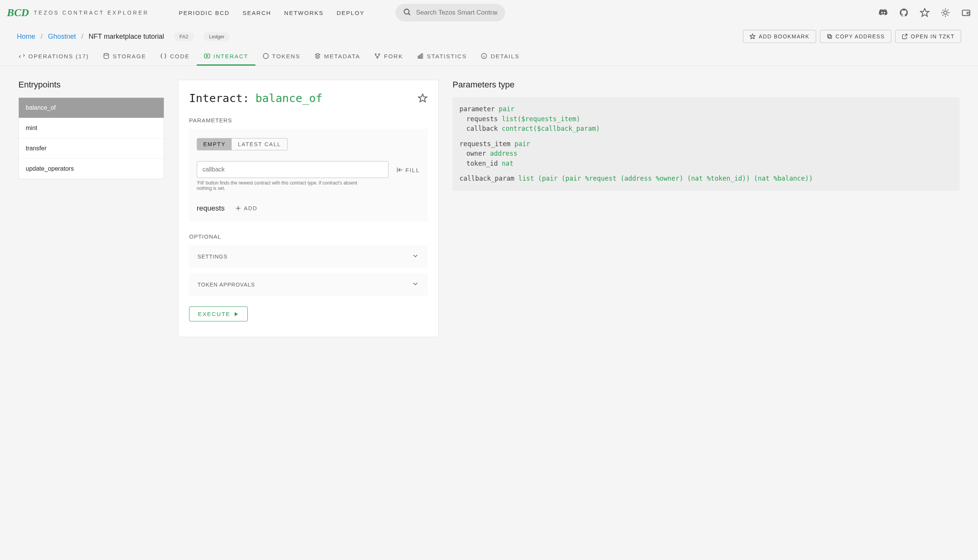 The width and height of the screenshot is (978, 560). What do you see at coordinates (457, 13) in the screenshot?
I see `search-input` at bounding box center [457, 13].